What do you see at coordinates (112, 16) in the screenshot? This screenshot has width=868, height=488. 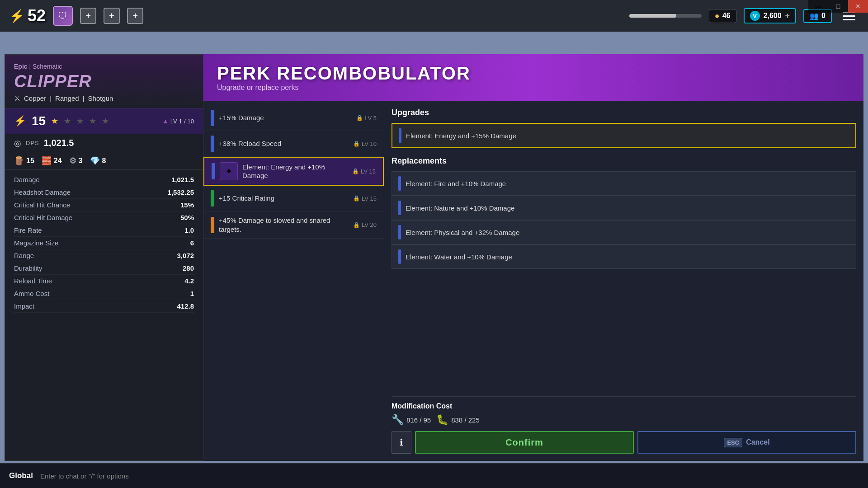 I see `plus-button-2: +` at bounding box center [112, 16].